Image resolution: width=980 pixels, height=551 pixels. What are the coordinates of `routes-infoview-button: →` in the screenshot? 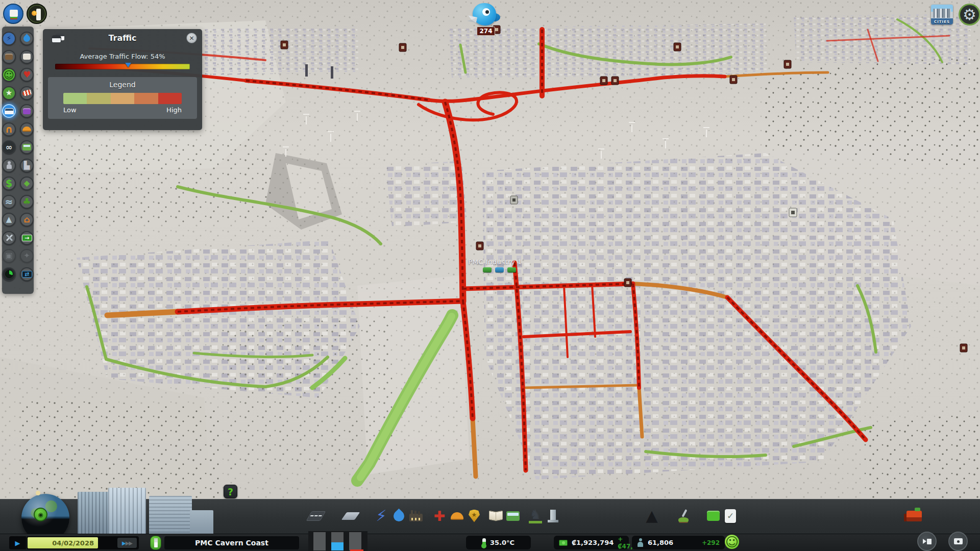 It's located at (27, 238).